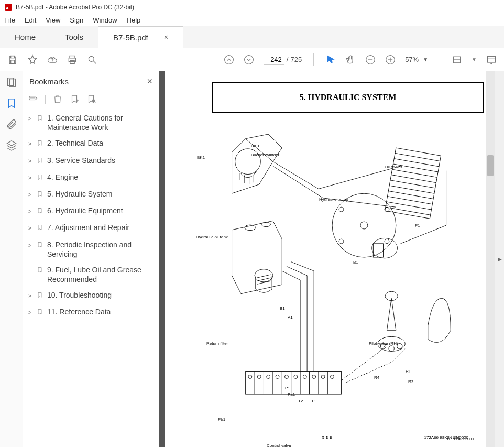  What do you see at coordinates (75, 7) in the screenshot?
I see `window-title: B7-5B.pdf - Adobe Acrobat Pro DC (32-bit…` at bounding box center [75, 7].